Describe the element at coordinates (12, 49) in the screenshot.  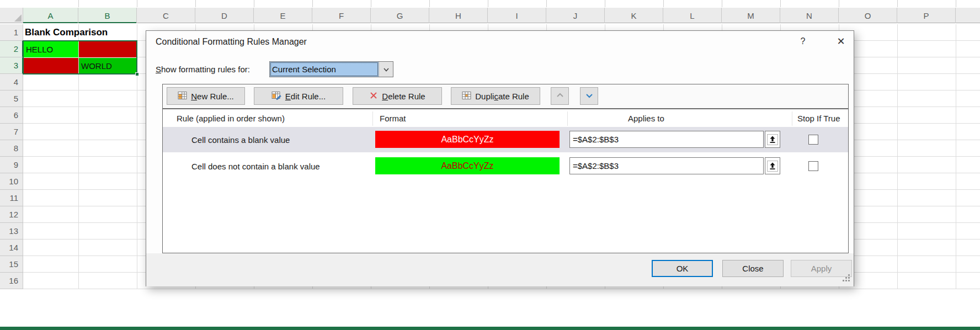
I see `row-header: 2` at that location.